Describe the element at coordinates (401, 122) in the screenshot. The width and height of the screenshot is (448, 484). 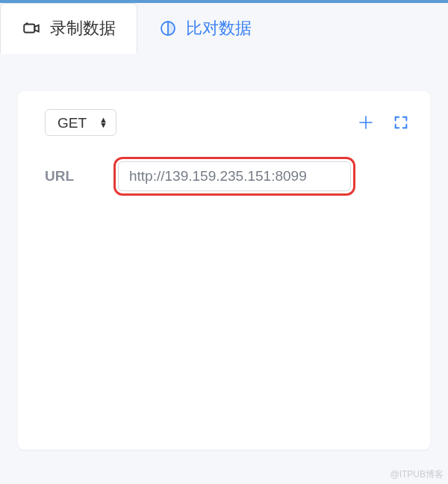
I see `expand-button` at that location.